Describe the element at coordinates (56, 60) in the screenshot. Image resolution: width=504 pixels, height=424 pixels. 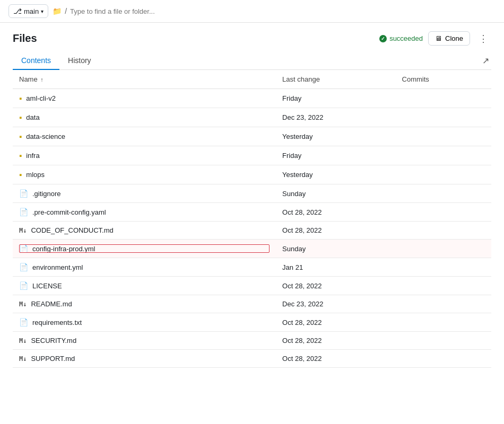
I see `tabs-left: Contents History` at that location.